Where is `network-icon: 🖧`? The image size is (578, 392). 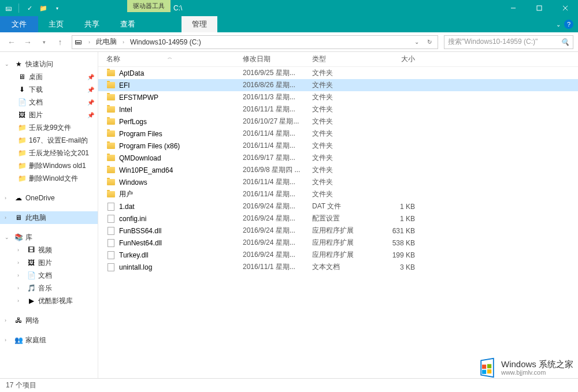 network-icon: 🖧 is located at coordinates (18, 320).